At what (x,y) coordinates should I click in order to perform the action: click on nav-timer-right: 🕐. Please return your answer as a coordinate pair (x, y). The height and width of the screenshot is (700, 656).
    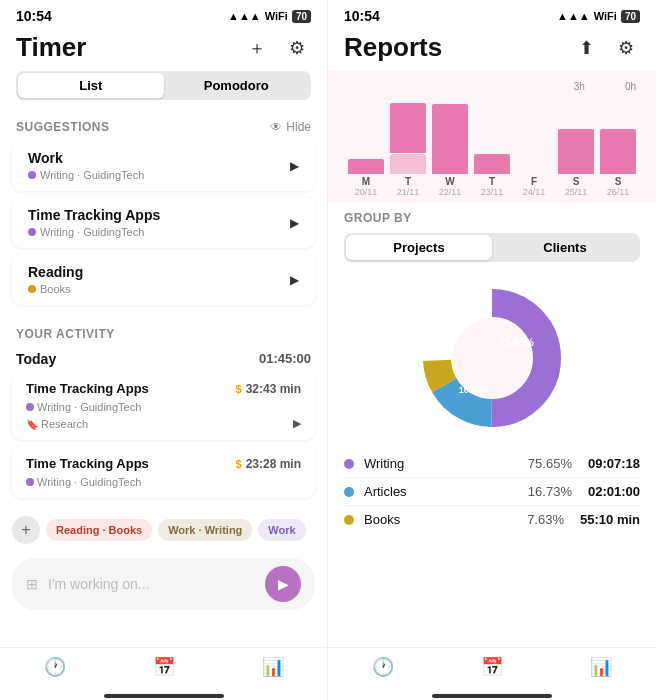
    Looking at the image, I should click on (383, 667).